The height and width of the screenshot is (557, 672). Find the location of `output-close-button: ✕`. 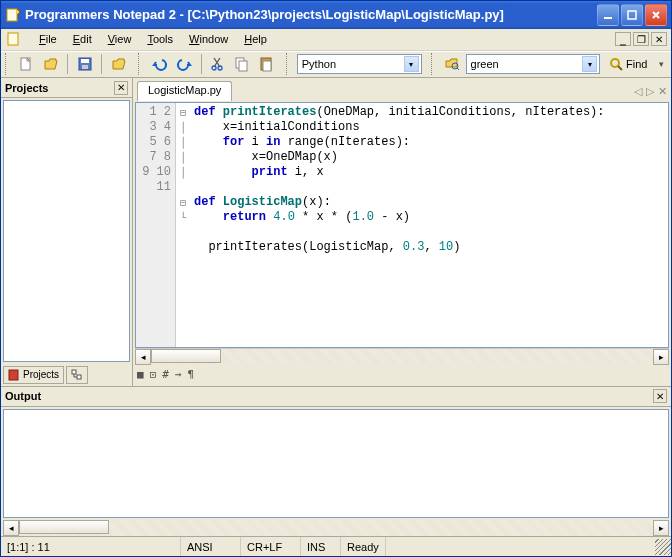

output-close-button: ✕ is located at coordinates (660, 396).